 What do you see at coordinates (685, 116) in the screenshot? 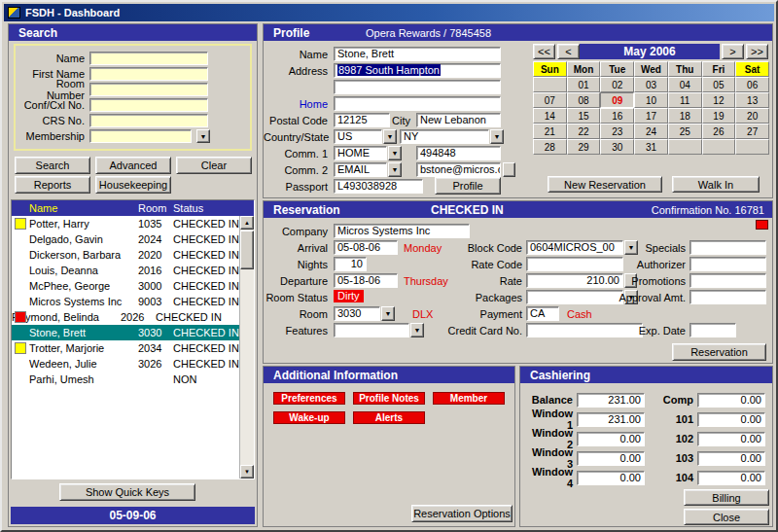
I see `calendar-date: 18` at bounding box center [685, 116].